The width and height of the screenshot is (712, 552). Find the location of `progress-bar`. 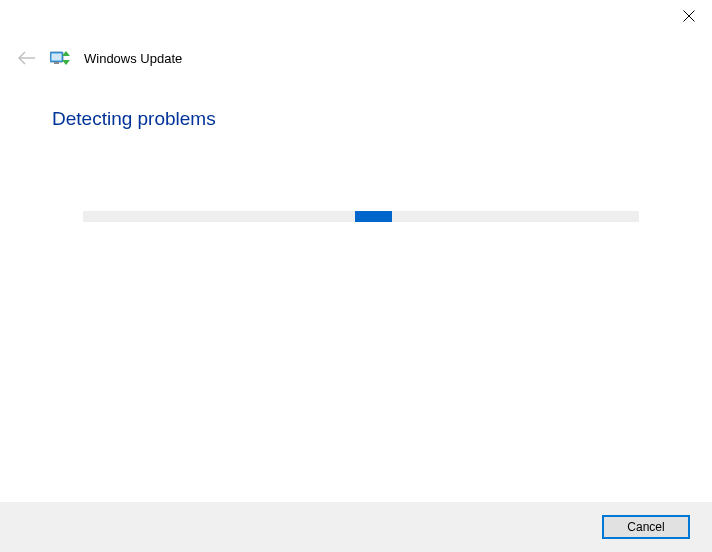

progress-bar is located at coordinates (361, 216).